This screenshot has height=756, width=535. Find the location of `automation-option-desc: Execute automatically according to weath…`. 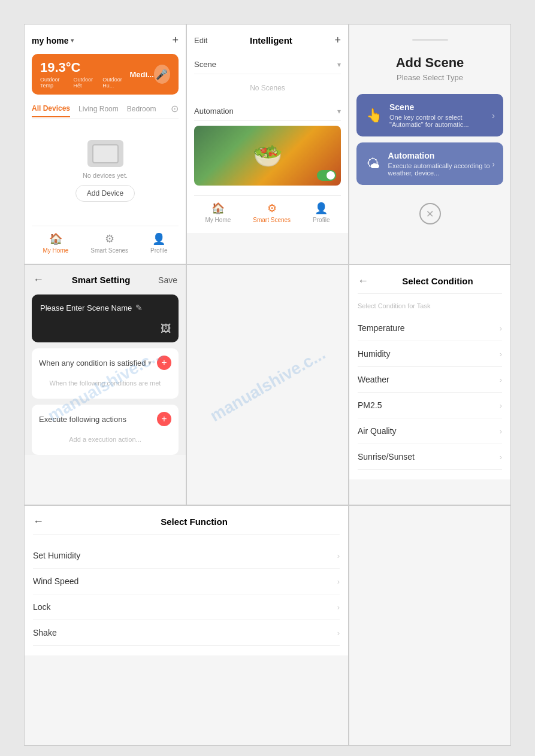

automation-option-desc: Execute automatically according to weath… is located at coordinates (441, 169).